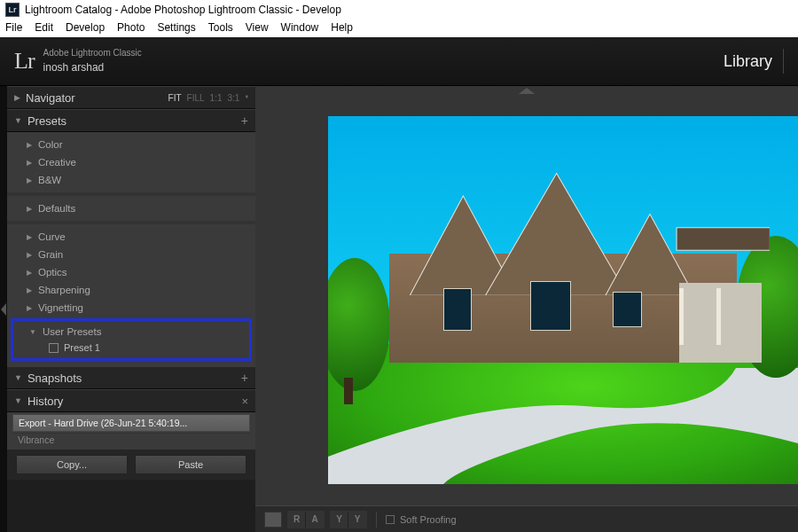 The image size is (798, 532). Describe the element at coordinates (183, 10) in the screenshot. I see `window-title: Lightroom Catalog - Adobe Photoshop Ligh…` at that location.